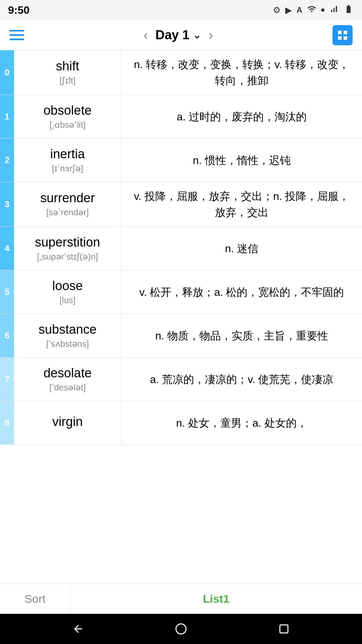 This screenshot has width=362, height=644. Describe the element at coordinates (181, 249) in the screenshot. I see `vocab-row: 4 superstition [ˌsupərˈstɪʃ(ə)n] n. 迷信` at that location.